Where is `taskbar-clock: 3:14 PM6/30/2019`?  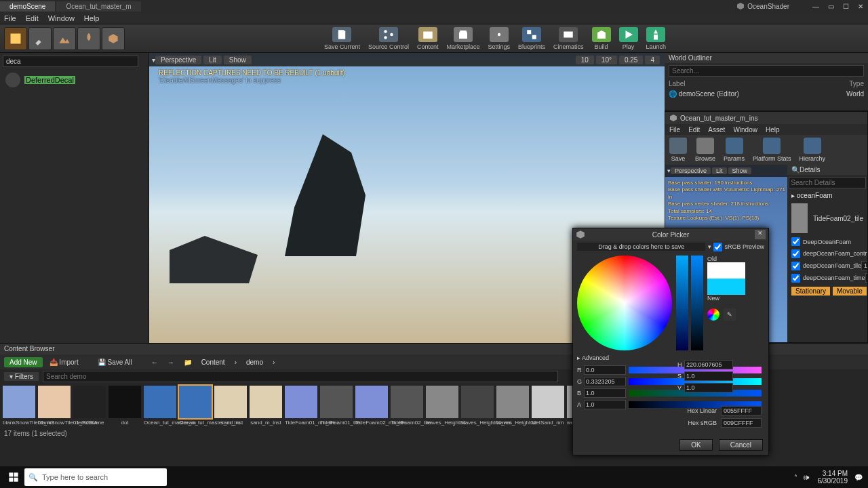 taskbar-clock: 3:14 PM6/30/2019 is located at coordinates (833, 477).